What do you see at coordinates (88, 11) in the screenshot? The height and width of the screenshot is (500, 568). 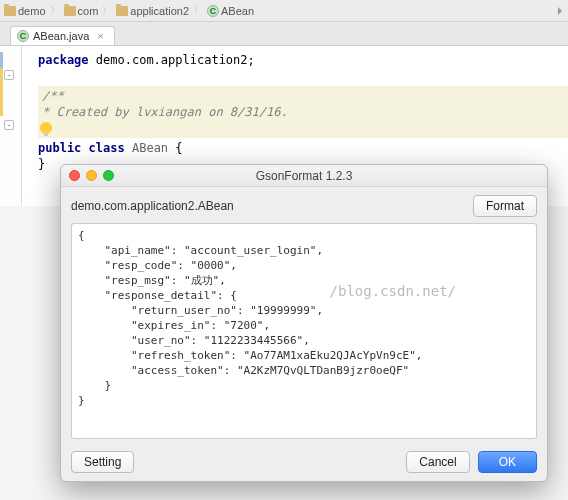 I see `breadcrumb-label: com` at bounding box center [88, 11].